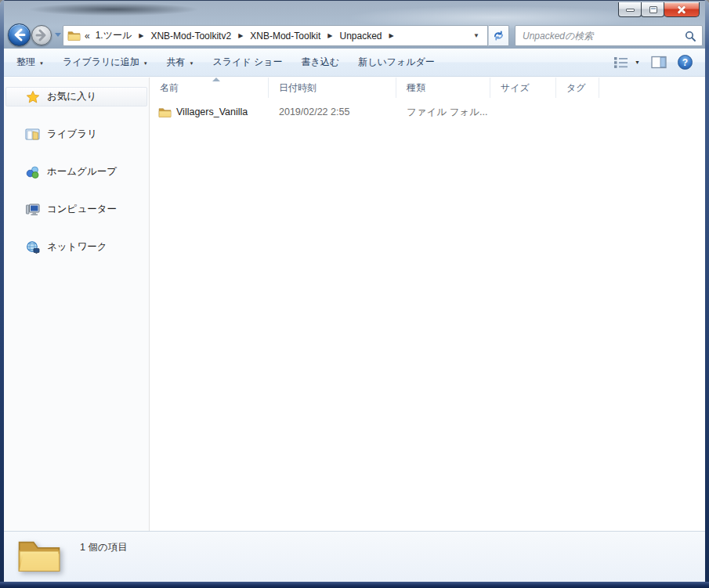  Describe the element at coordinates (321, 63) in the screenshot. I see `toolbar-item-label: 書き込む` at that location.